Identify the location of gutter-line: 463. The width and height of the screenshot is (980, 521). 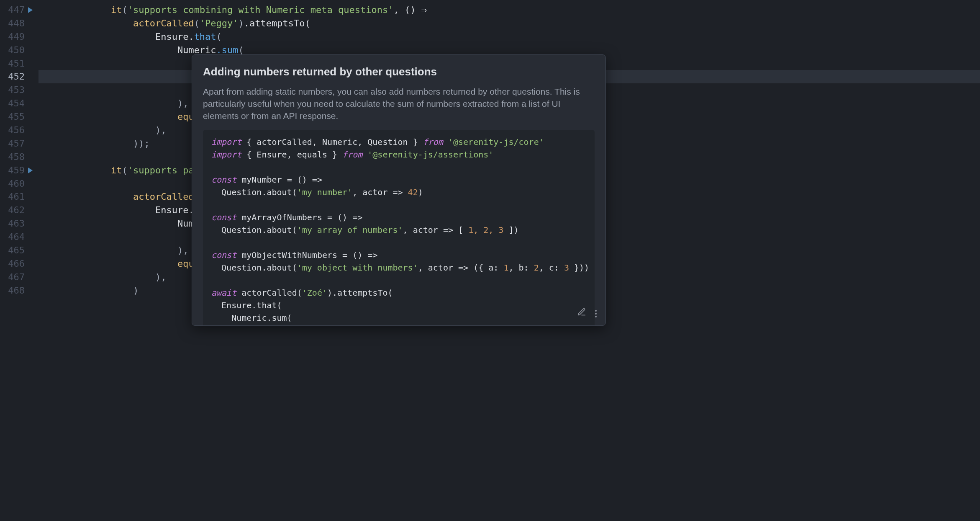
(18, 224).